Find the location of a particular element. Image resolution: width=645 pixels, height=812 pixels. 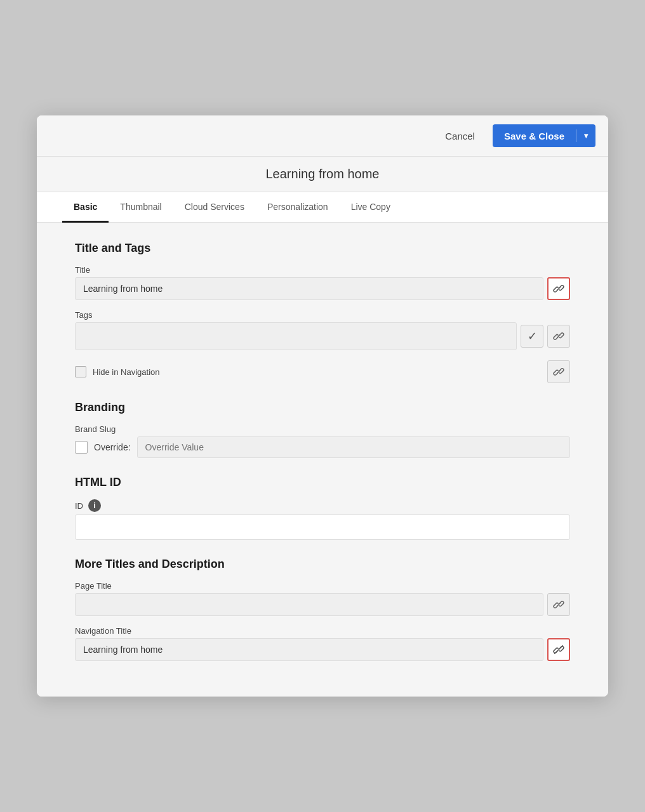

id-field-label: ID is located at coordinates (79, 506).